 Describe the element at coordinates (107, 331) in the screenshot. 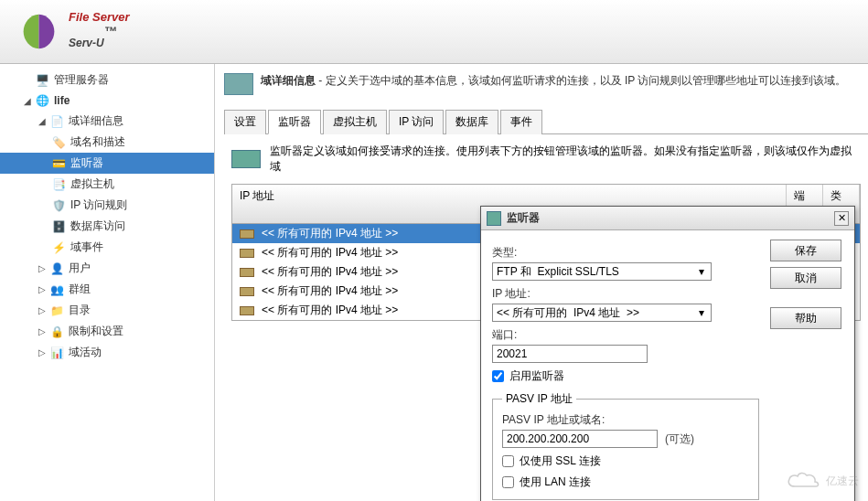

I see `sidebar-restrict: ▷🔒限制和设置` at that location.